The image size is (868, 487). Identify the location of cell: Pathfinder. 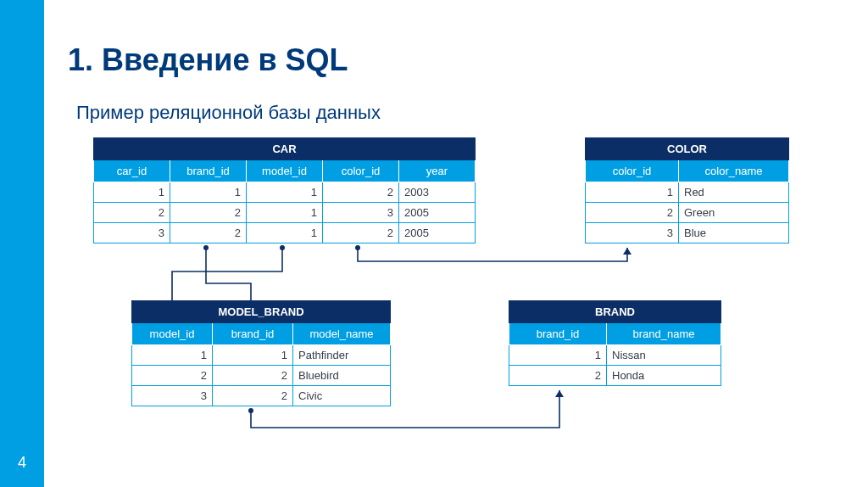
(342, 355).